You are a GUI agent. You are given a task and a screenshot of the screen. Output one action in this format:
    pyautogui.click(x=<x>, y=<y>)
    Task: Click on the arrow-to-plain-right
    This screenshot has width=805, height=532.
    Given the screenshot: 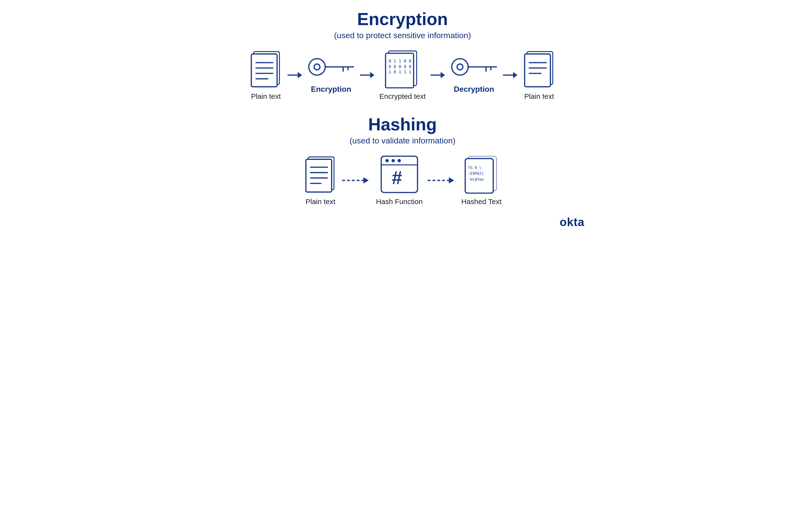 What is the action you would take?
    pyautogui.click(x=510, y=75)
    